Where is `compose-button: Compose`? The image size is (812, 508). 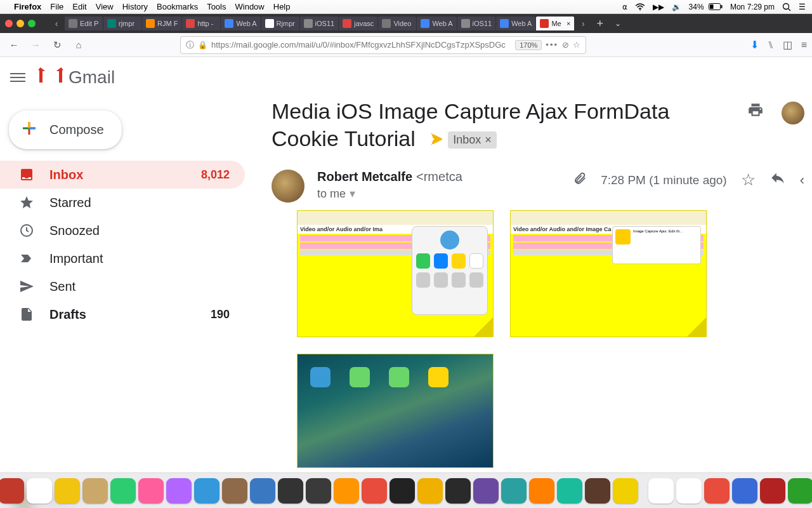 compose-button: Compose is located at coordinates (65, 130).